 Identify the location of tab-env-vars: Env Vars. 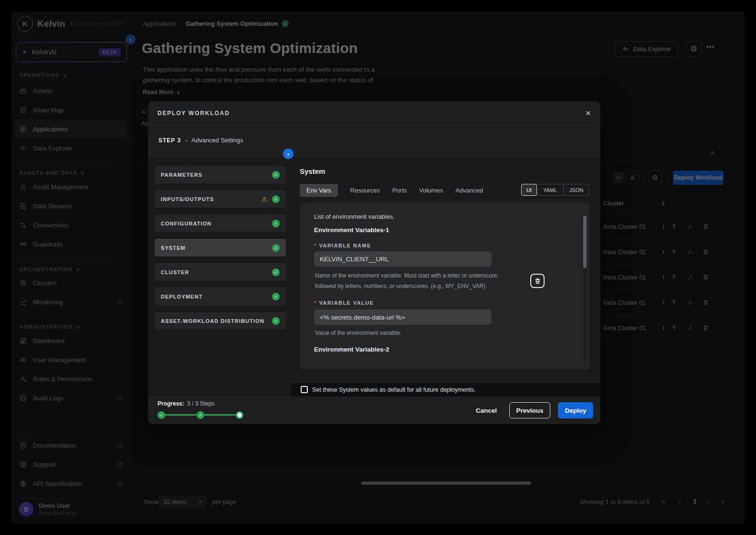
(319, 190).